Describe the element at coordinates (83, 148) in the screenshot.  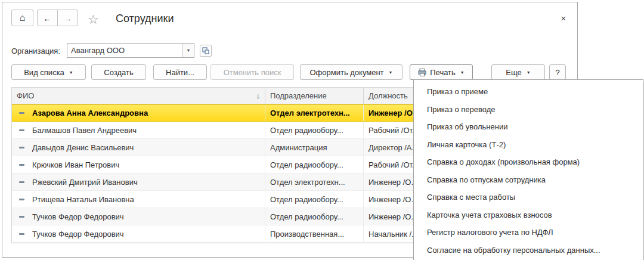
I see `employee-name: Давыдов Денис Васильевич` at that location.